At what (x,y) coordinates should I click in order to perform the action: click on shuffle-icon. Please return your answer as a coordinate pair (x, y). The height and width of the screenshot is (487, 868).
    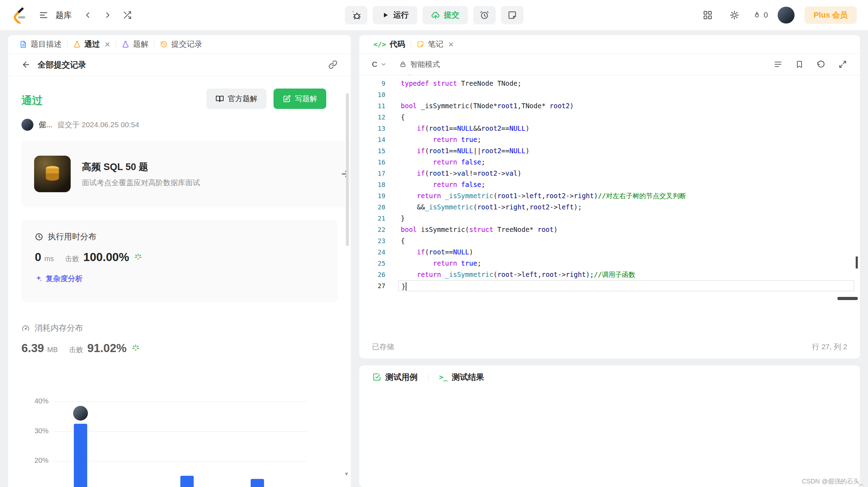
    Looking at the image, I should click on (127, 15).